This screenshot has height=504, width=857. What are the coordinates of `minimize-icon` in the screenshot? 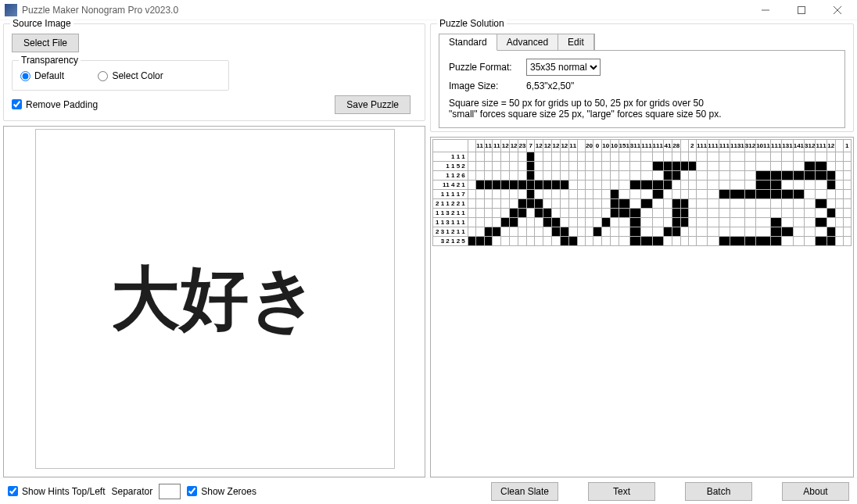 It's located at (766, 10).